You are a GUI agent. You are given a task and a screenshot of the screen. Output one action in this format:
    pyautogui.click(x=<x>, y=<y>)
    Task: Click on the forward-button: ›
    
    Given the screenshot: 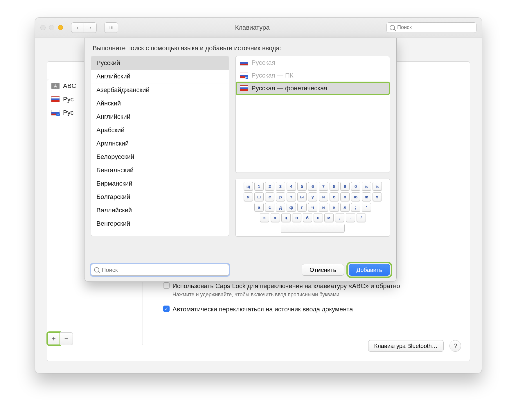 What is the action you would take?
    pyautogui.click(x=90, y=28)
    